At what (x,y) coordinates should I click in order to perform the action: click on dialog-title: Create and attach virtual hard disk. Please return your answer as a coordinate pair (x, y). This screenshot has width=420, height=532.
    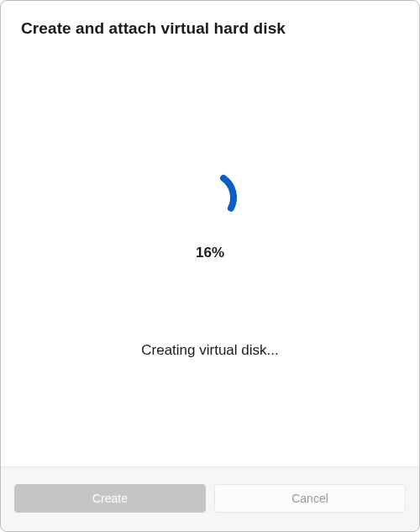
    Looking at the image, I should click on (210, 29).